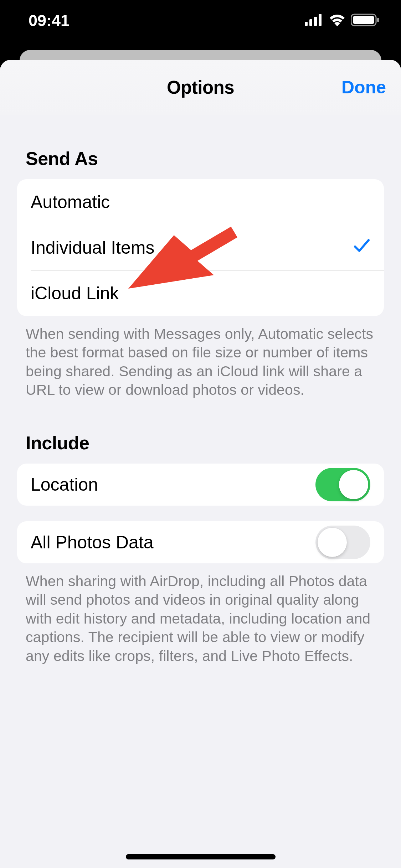 Image resolution: width=401 pixels, height=868 pixels. What do you see at coordinates (200, 24) in the screenshot?
I see `status-bar: 09:41` at bounding box center [200, 24].